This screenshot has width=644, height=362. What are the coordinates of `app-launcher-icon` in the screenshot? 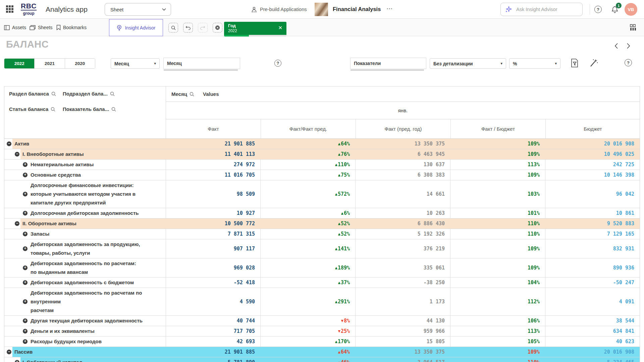 It's located at (10, 9).